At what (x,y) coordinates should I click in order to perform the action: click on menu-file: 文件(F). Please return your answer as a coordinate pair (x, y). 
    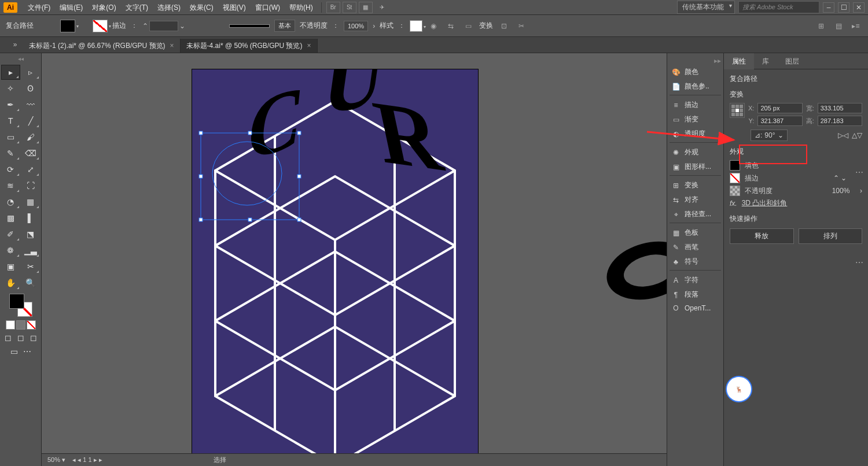
    Looking at the image, I should click on (39, 8).